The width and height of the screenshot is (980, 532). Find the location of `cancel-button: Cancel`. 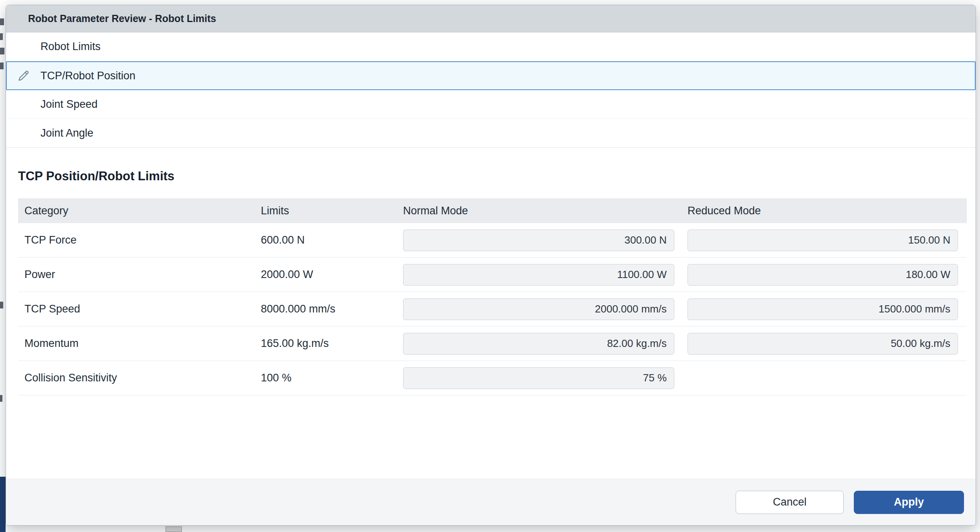

cancel-button: Cancel is located at coordinates (790, 502).